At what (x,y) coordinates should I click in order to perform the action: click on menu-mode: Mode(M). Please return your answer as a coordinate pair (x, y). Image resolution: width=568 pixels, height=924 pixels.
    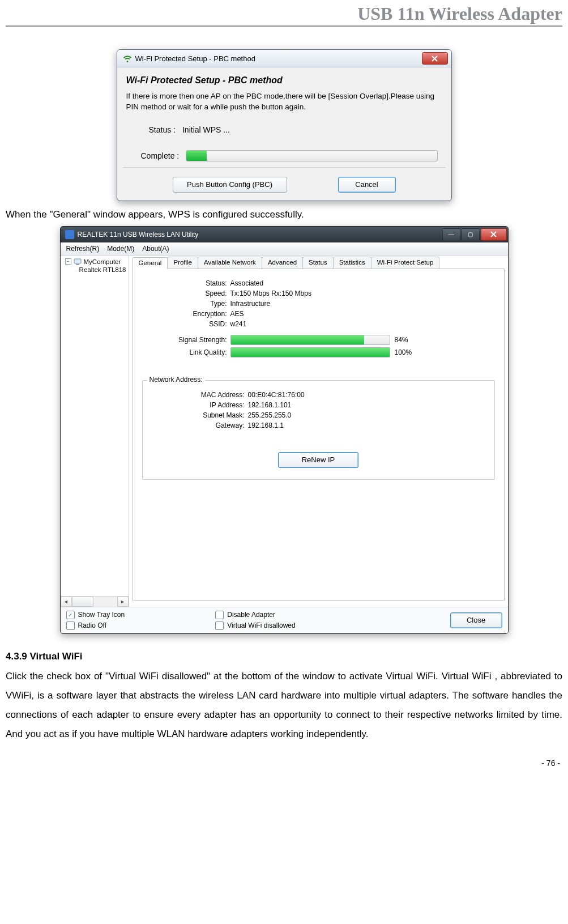
    Looking at the image, I should click on (121, 249).